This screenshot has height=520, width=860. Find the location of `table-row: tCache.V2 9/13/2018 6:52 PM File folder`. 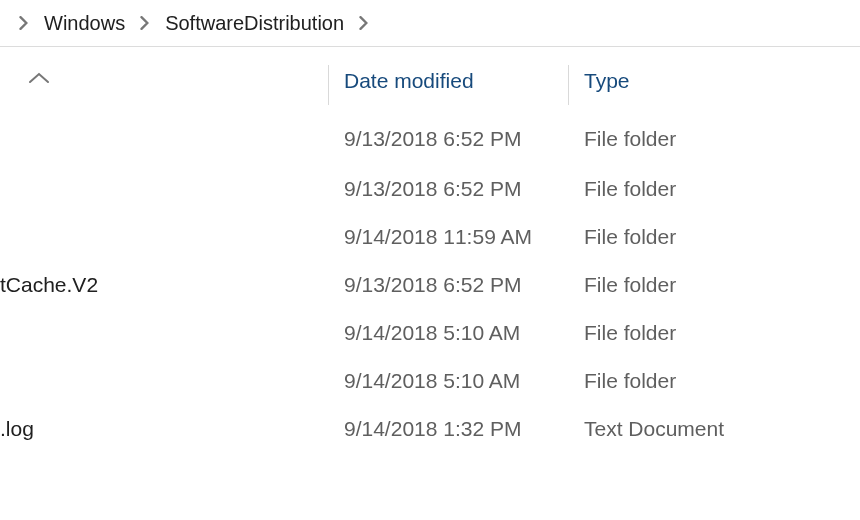

table-row: tCache.V2 9/13/2018 6:52 PM File folder is located at coordinates (430, 287).